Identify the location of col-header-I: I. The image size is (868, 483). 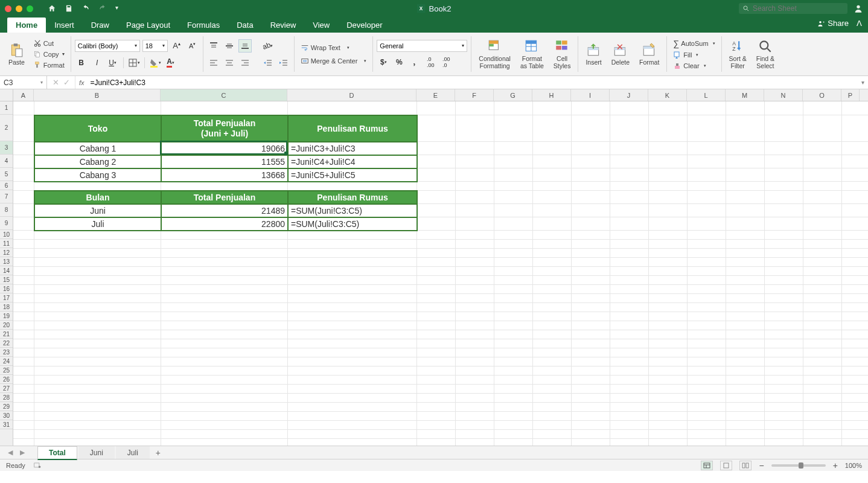
(590, 95).